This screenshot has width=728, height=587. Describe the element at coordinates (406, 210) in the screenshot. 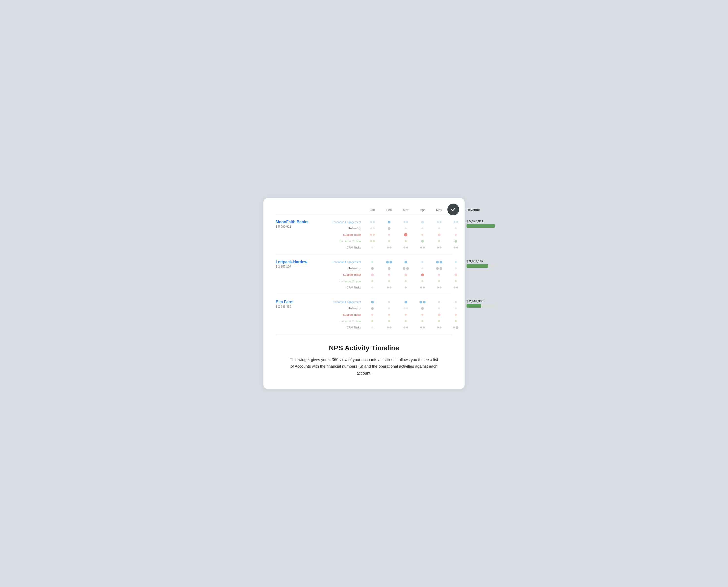

I see `month-label-mar: Mar` at that location.